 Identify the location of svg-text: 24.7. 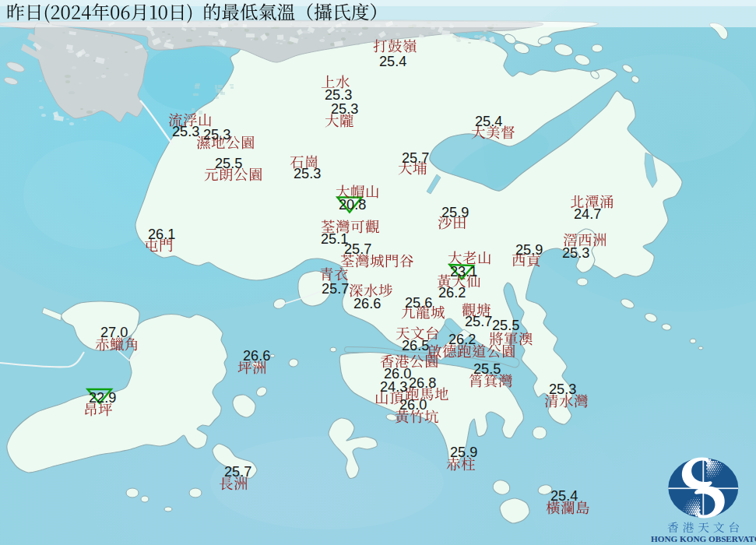
(587, 214).